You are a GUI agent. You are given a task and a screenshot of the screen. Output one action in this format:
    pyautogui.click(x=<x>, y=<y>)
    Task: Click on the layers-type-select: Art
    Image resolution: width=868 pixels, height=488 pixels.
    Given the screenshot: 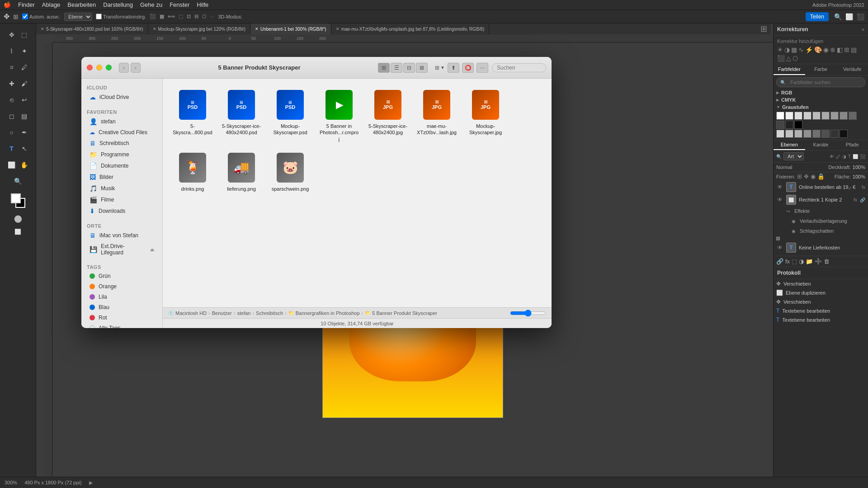 What is the action you would take?
    pyautogui.click(x=794, y=156)
    